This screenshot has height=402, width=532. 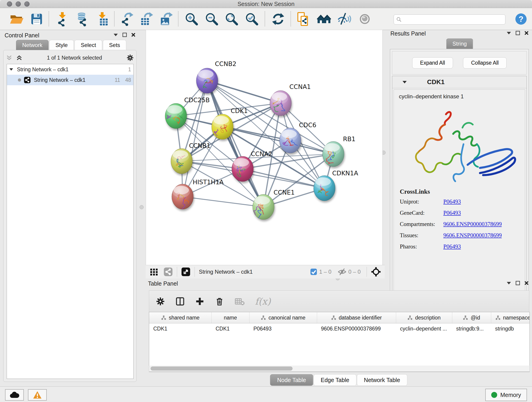 What do you see at coordinates (147, 19) in the screenshot?
I see `export-table-button` at bounding box center [147, 19].